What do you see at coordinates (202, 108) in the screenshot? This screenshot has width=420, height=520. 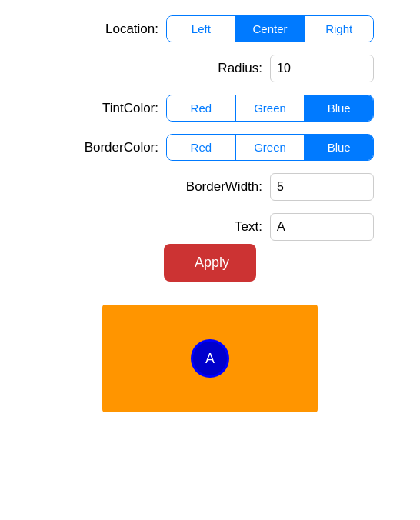 I see `tint-red-btn: Red` at bounding box center [202, 108].